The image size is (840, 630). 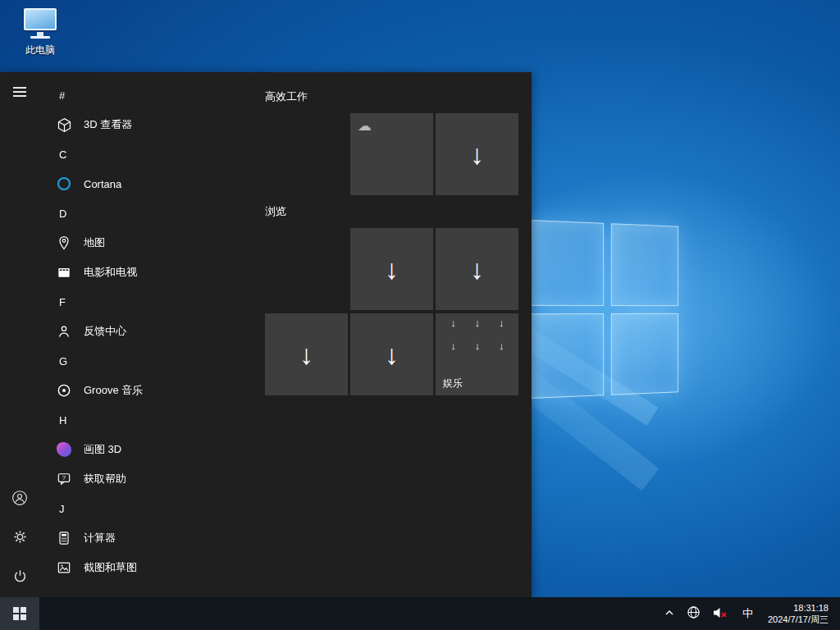 I want to click on tile-onedrive: ☁, so click(x=392, y=154).